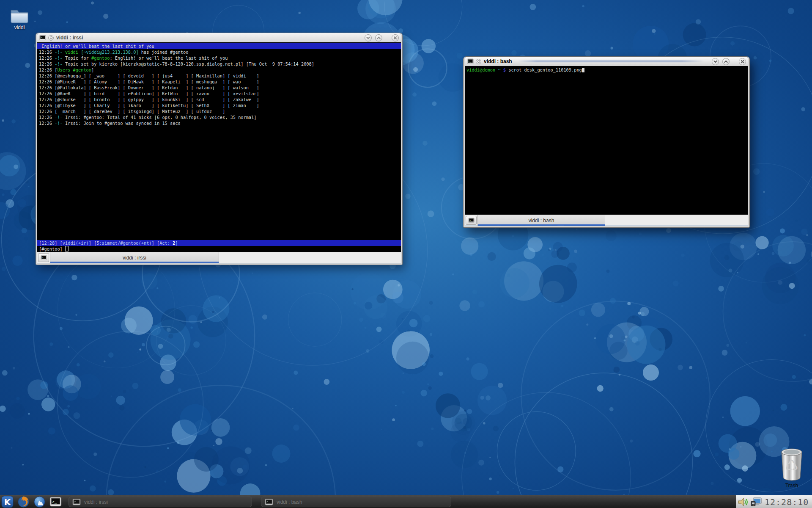 The image size is (812, 508). I want to click on irc-line: 12:26 [@Pallokala] [ BassFreak] [ Downer…, so click(219, 88).